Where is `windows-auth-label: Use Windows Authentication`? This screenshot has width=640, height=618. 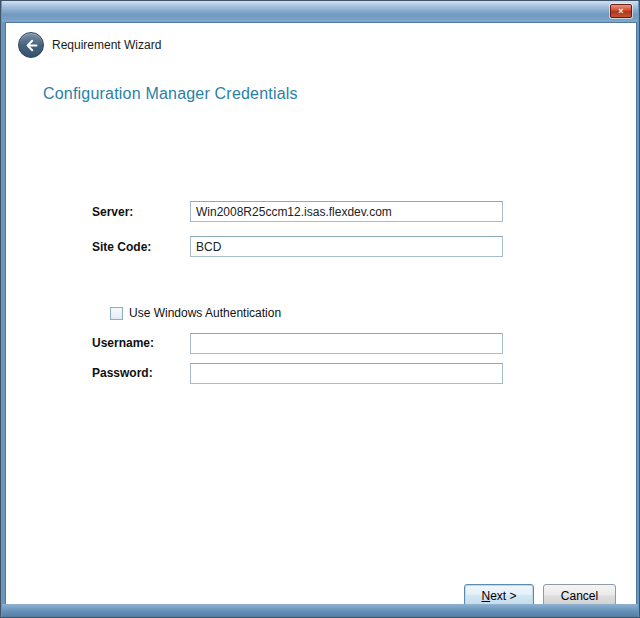 windows-auth-label: Use Windows Authentication is located at coordinates (205, 313).